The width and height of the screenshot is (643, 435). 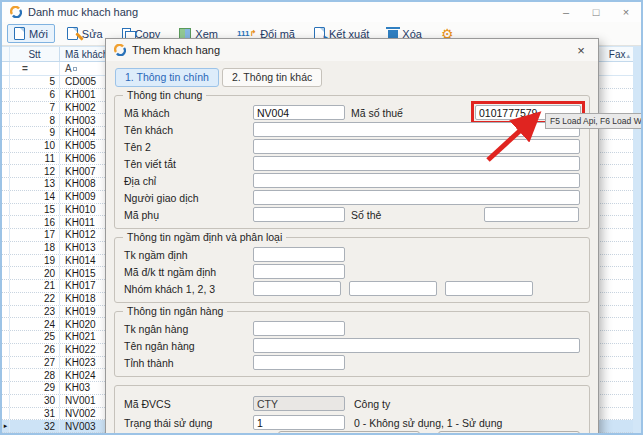 I want to click on input-ma-dvcs, so click(x=299, y=404).